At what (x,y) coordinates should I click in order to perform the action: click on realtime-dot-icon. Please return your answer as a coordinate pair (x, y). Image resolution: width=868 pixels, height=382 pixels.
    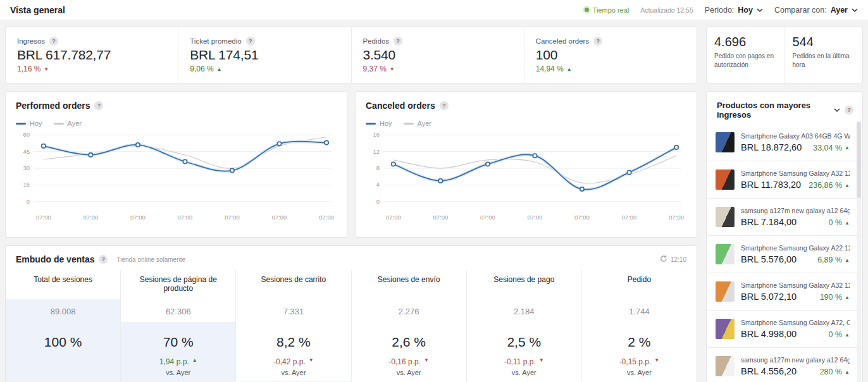
    Looking at the image, I should click on (587, 10).